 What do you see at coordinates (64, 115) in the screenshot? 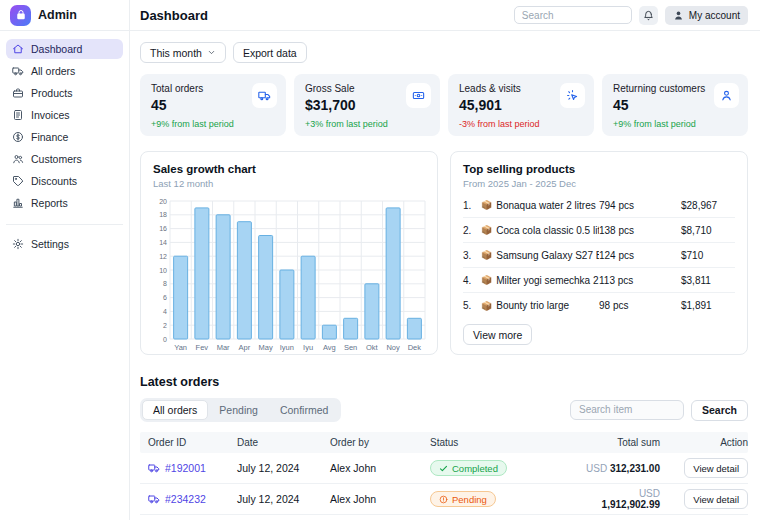
I see `sidebar-item-invoices: Invoices` at bounding box center [64, 115].